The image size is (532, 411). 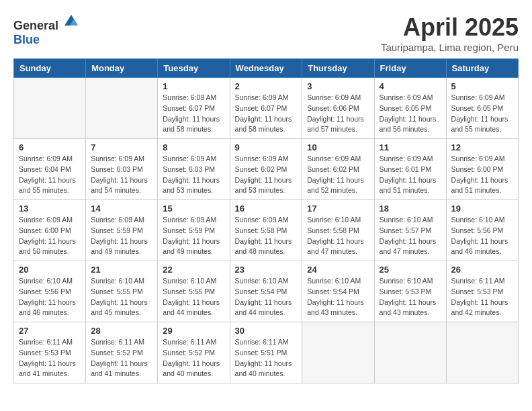 What do you see at coordinates (482, 148) in the screenshot?
I see `day-number: 12` at bounding box center [482, 148].